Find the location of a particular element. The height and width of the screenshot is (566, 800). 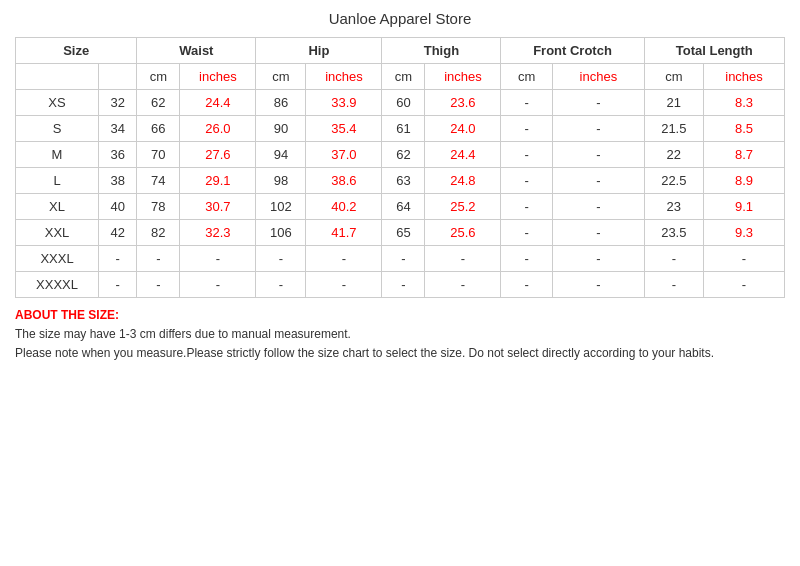

table-row: S346626.09035.46124.0--21.58.5 is located at coordinates (400, 129).